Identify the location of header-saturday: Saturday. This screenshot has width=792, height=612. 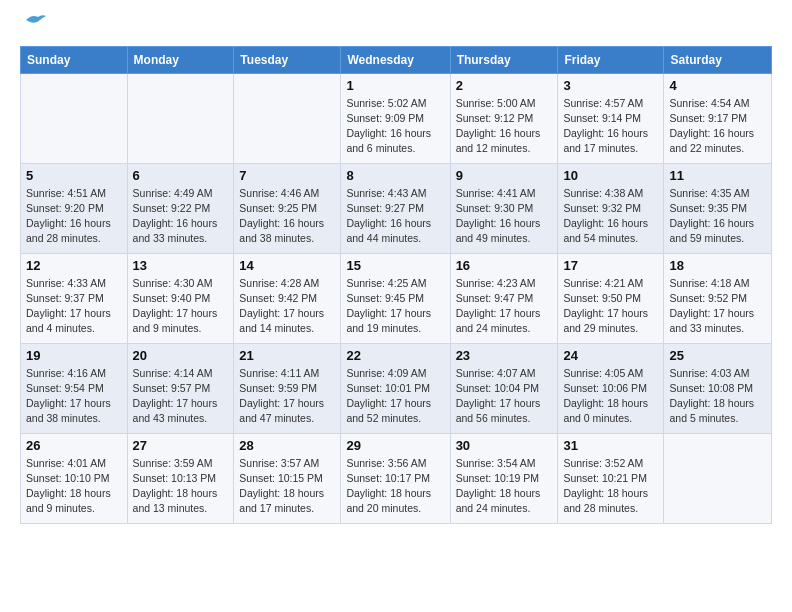
(718, 60).